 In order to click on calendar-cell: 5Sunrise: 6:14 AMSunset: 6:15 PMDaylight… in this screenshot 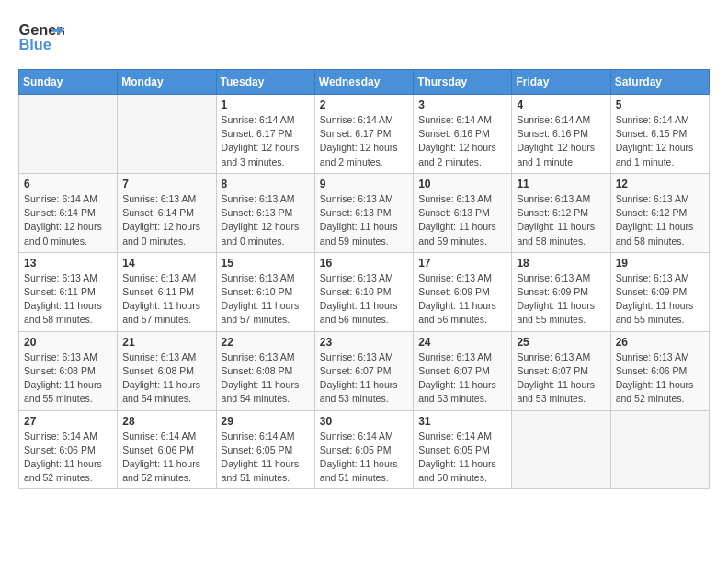, I will do `click(660, 134)`.